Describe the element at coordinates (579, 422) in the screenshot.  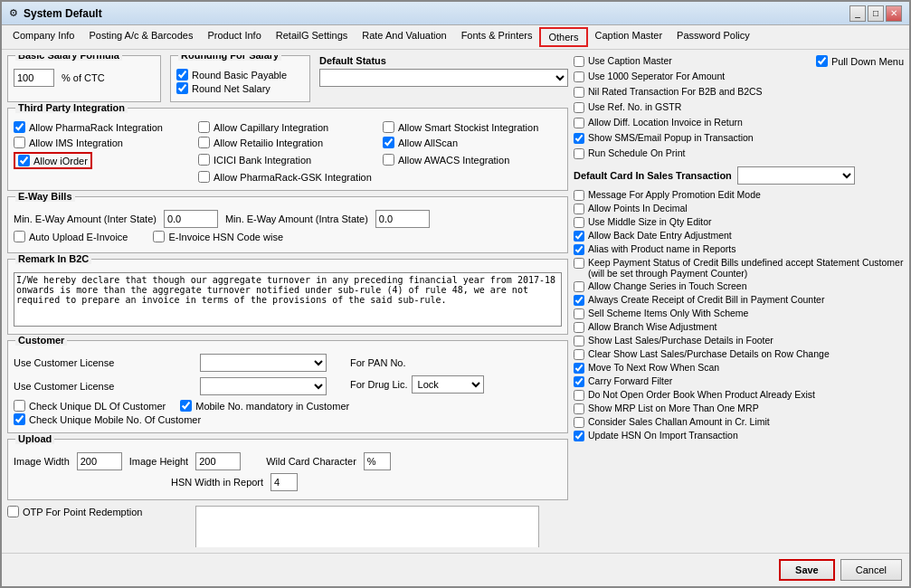
I see `sales-challan-checkbox` at that location.